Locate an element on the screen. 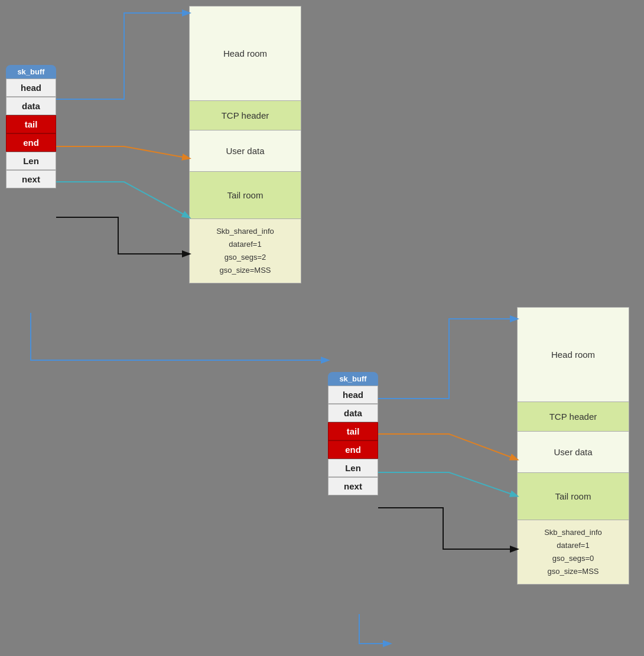 The image size is (644, 656). bottom-skbuff-next: next is located at coordinates (353, 487).